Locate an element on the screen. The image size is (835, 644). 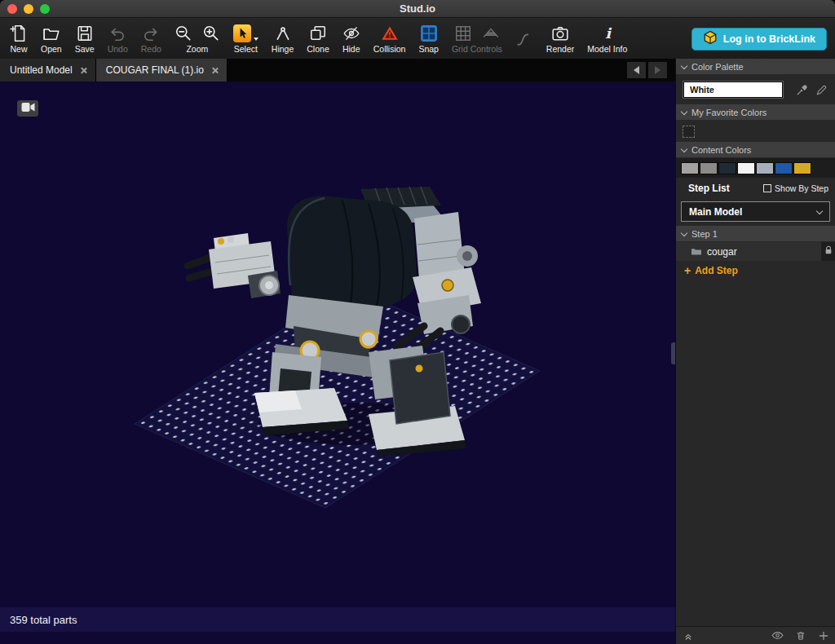
zoom-in-icon is located at coordinates (211, 33).